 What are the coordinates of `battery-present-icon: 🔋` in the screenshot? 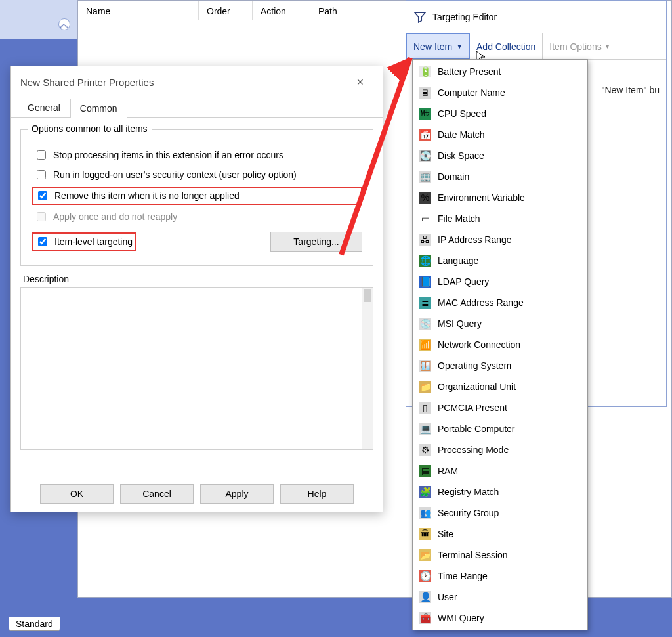 It's located at (425, 72).